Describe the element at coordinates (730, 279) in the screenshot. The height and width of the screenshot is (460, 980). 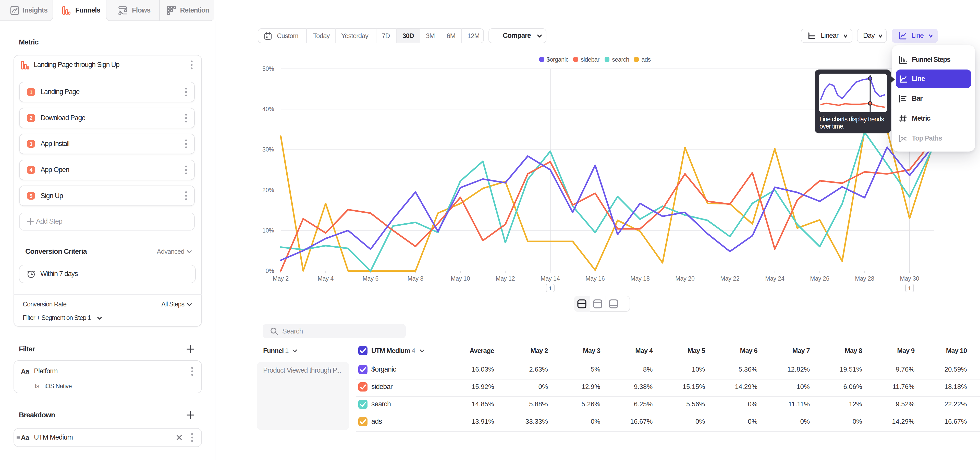
I see `svg-text: May 22` at that location.